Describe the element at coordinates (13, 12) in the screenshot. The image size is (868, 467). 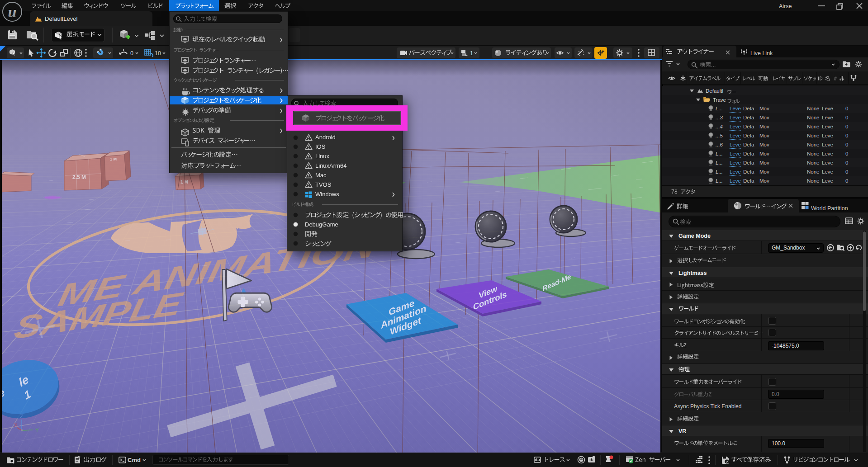
I see `svg-text: u` at that location.